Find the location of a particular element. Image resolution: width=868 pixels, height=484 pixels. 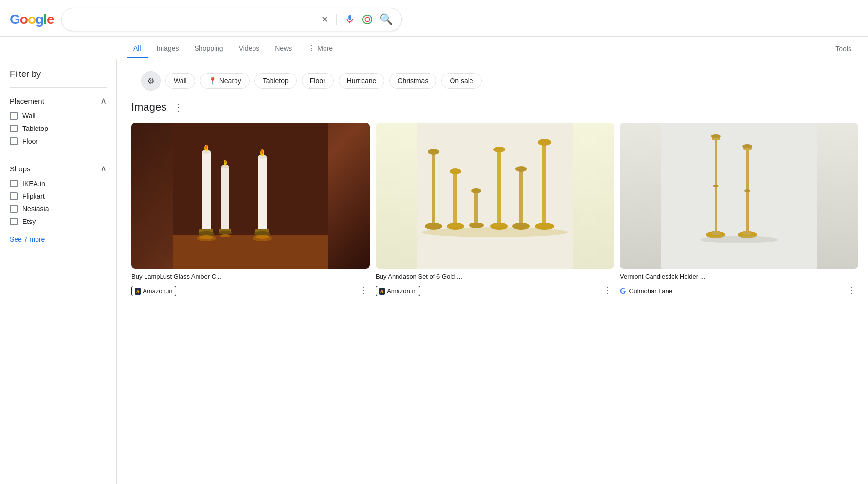

images-more-options-button: ⋮ is located at coordinates (178, 107).